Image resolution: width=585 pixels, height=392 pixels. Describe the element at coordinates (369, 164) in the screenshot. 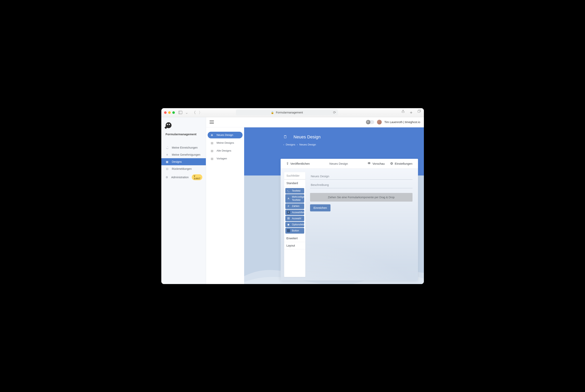

I see `eye-icon: 👁` at that location.